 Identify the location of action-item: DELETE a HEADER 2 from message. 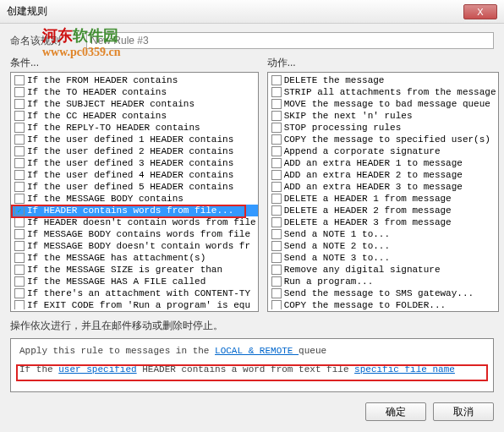
(384, 211).